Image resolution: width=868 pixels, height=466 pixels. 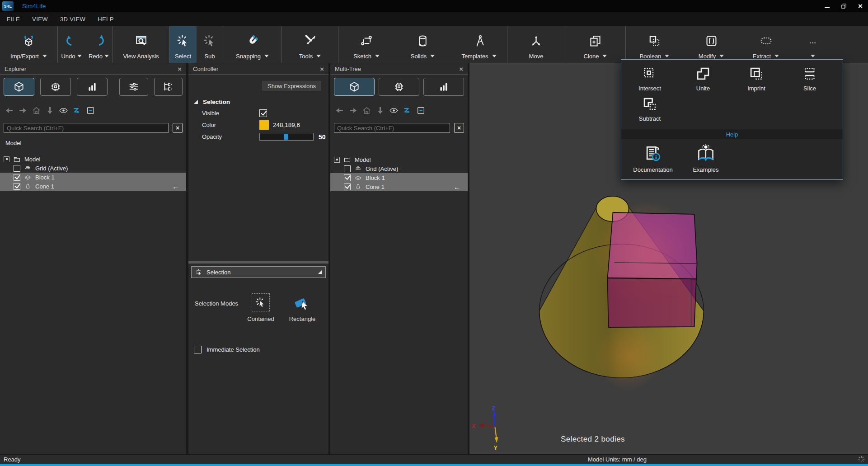 What do you see at coordinates (183, 44) in the screenshot?
I see `toolbar-select: Select` at bounding box center [183, 44].